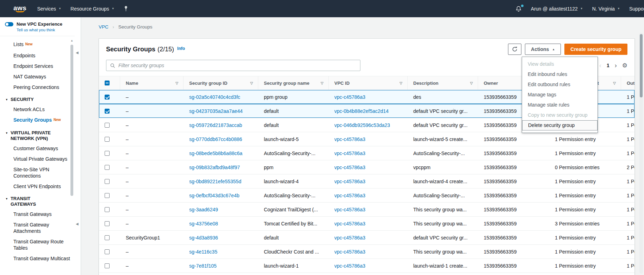 The image size is (644, 275). Describe the element at coordinates (36, 30) in the screenshot. I see `experience-feedback-link: Tell us what you think` at that location.